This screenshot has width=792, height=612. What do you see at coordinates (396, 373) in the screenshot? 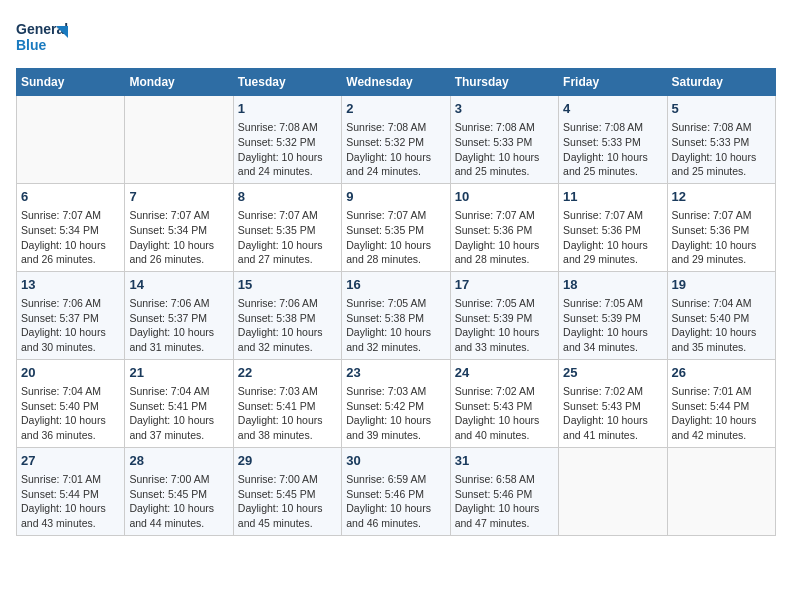
I see `day-number: 23` at bounding box center [396, 373].